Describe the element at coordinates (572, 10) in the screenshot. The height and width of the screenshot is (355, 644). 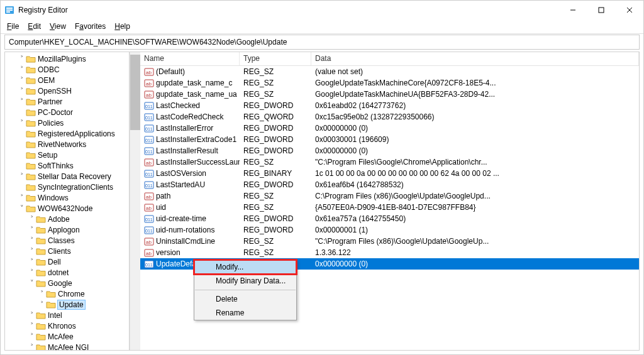
I see `minimize-button` at that location.